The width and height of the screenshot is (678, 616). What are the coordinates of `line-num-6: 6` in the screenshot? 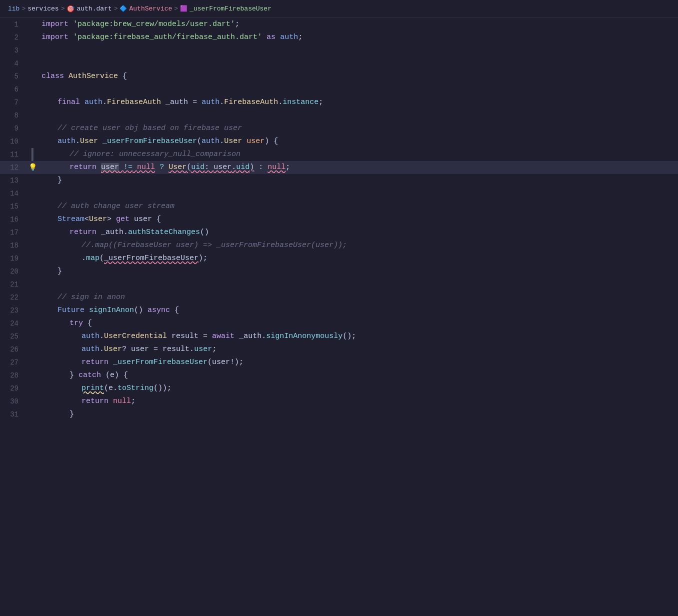 It's located at (14, 90).